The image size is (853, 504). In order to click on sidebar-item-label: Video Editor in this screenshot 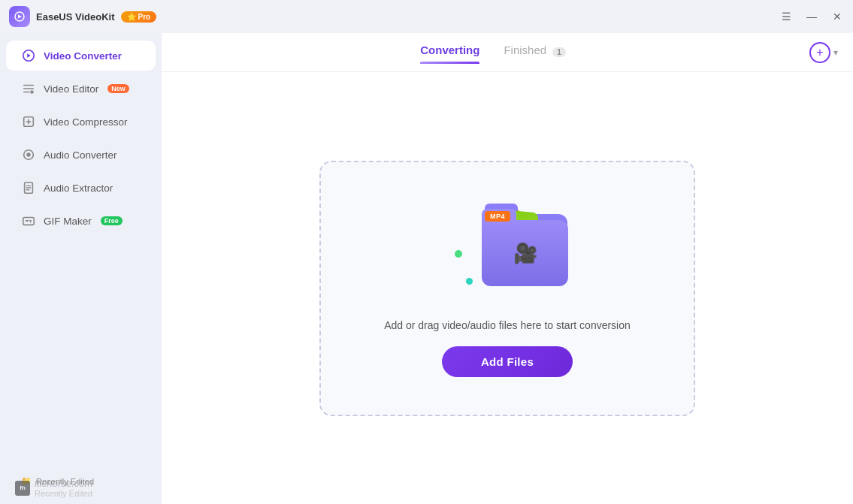, I will do `click(71, 89)`.